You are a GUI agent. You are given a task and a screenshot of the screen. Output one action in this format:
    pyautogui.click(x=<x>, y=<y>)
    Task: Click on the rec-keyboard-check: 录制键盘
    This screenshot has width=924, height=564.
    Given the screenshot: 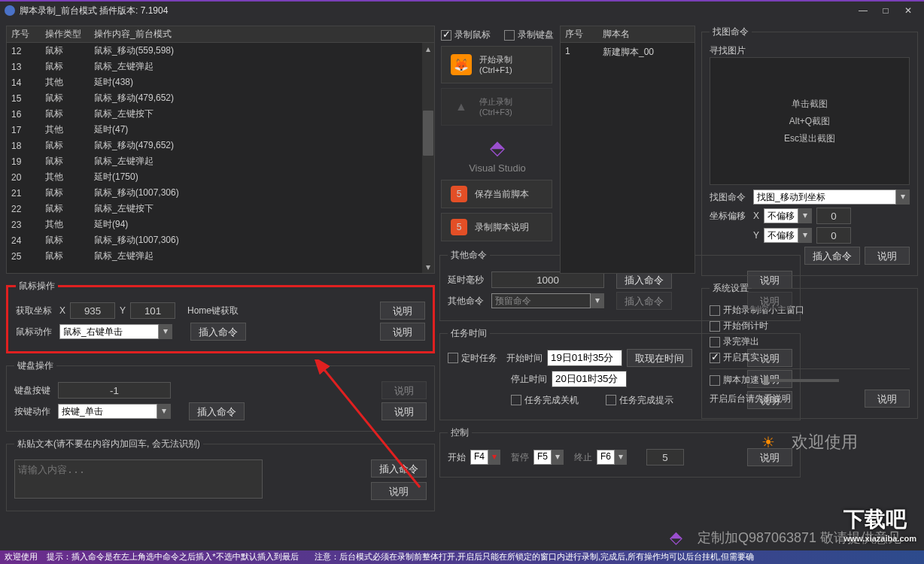 What is the action you would take?
    pyautogui.click(x=529, y=35)
    